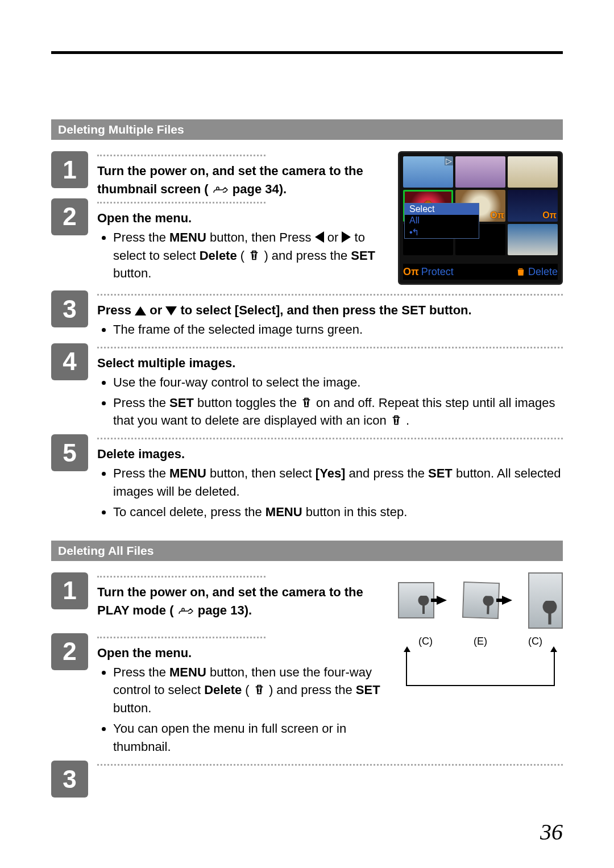 The height and width of the screenshot is (868, 614). What do you see at coordinates (411, 272) in the screenshot?
I see `lock-icon: Oπ` at bounding box center [411, 272].